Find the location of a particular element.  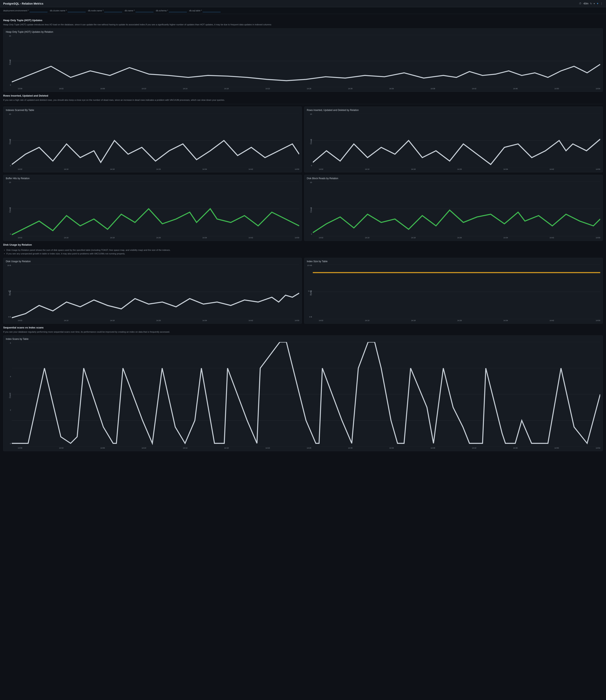

page-title: PostgreSQL - Relation Metrics is located at coordinates (23, 3).